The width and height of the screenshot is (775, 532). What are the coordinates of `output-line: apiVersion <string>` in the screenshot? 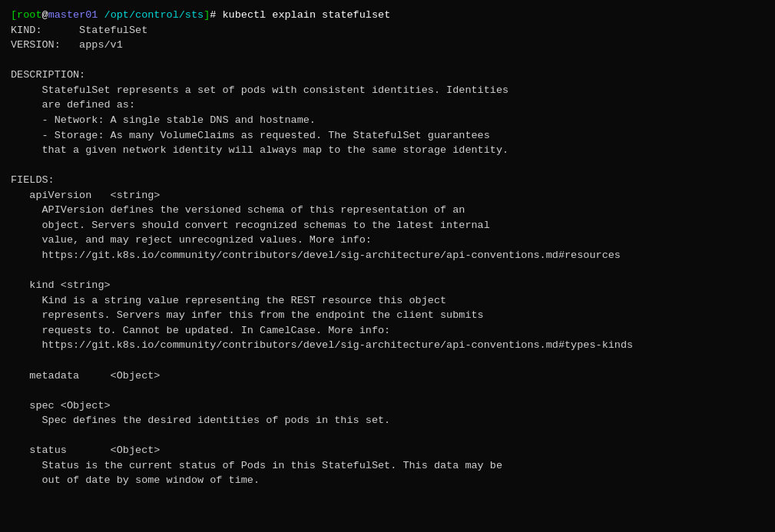 It's located at (387, 196).